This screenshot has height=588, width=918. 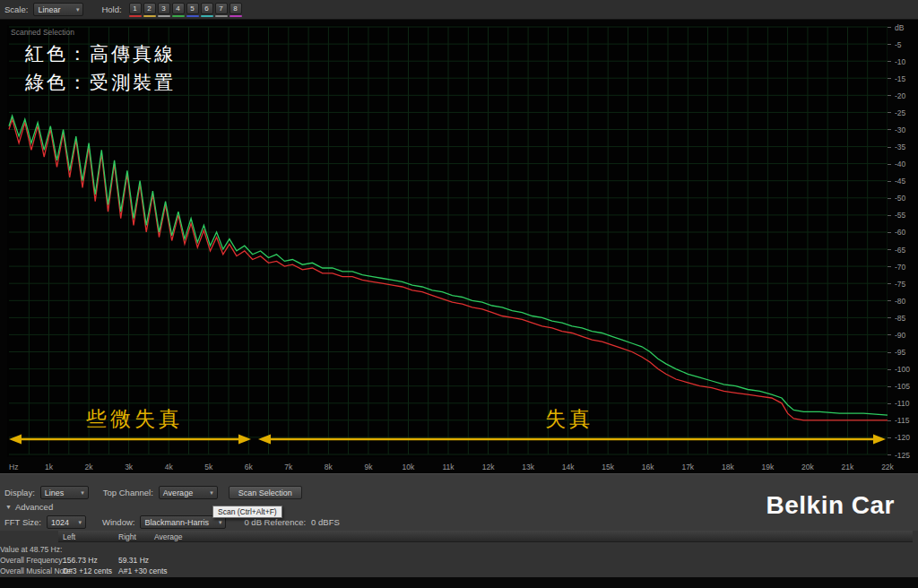 What do you see at coordinates (188, 493) in the screenshot?
I see `top-channel-select: Average ▾` at bounding box center [188, 493].